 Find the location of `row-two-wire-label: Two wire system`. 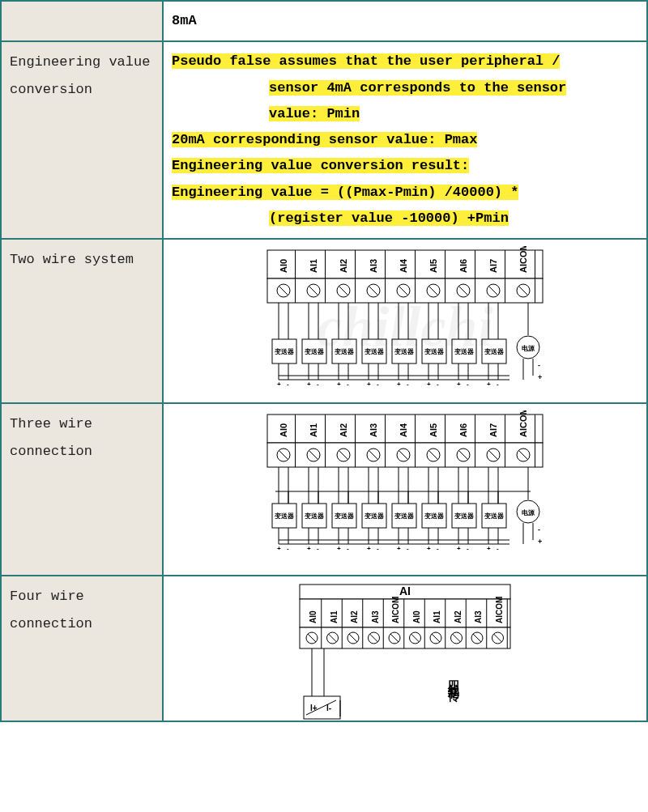

row-two-wire-label: Two wire system is located at coordinates (82, 321).